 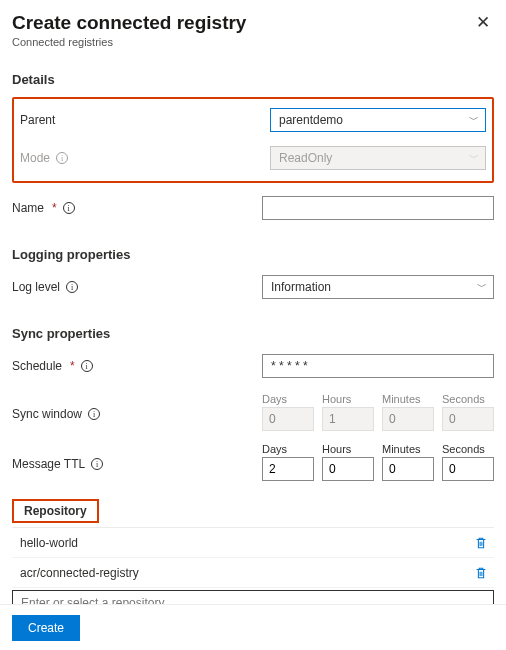 What do you see at coordinates (28, 208) in the screenshot?
I see `label-name: Name` at bounding box center [28, 208].